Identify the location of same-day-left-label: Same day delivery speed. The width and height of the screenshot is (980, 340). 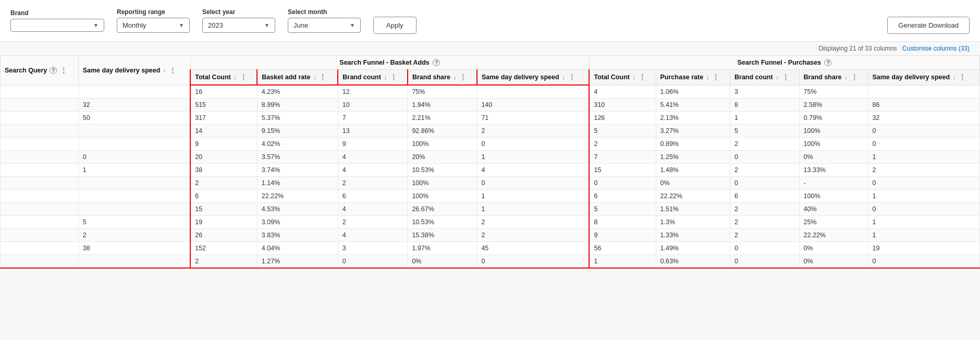
(122, 70).